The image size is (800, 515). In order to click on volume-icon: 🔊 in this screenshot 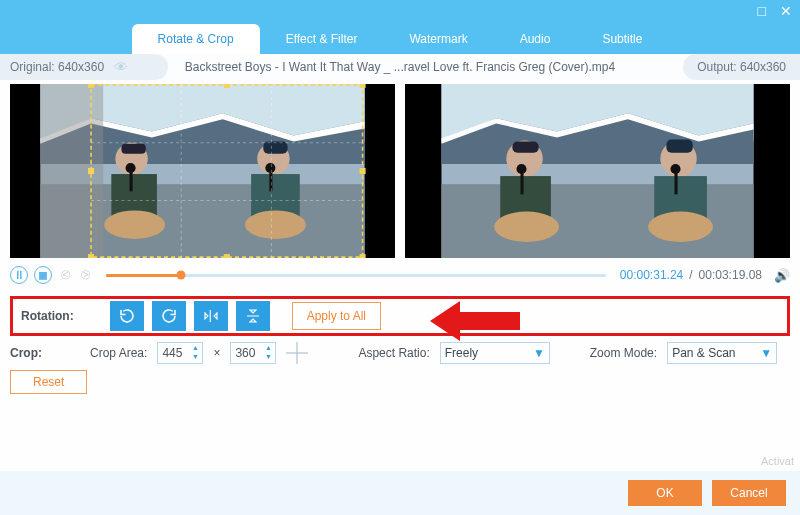, I will do `click(782, 276)`.